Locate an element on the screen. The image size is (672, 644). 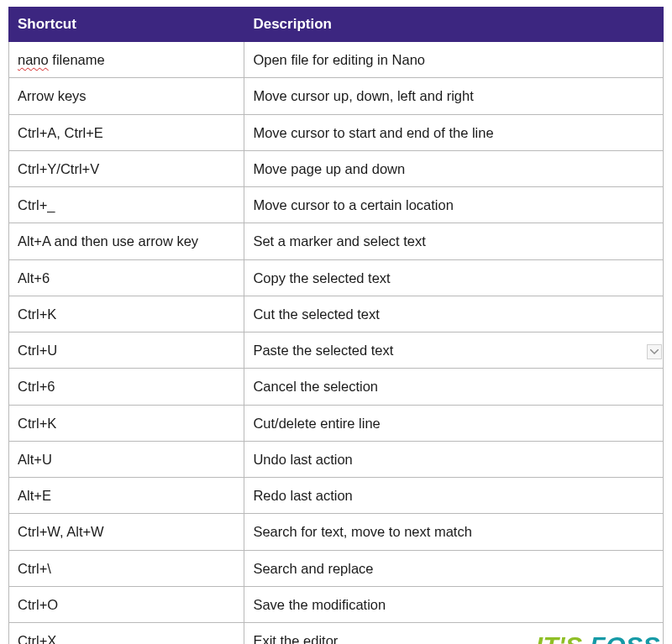
cell-description: Cut the selected text is located at coordinates (454, 314).